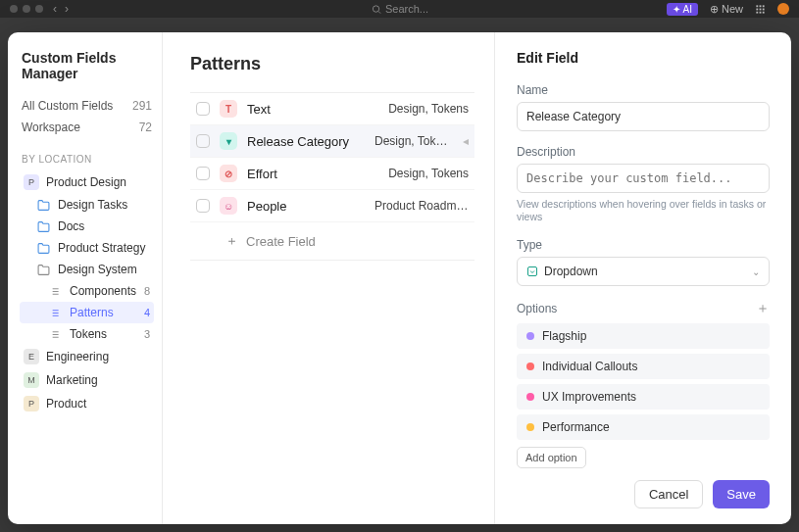  I want to click on description-hint: View descriptions when hovering over fie…, so click(643, 212).